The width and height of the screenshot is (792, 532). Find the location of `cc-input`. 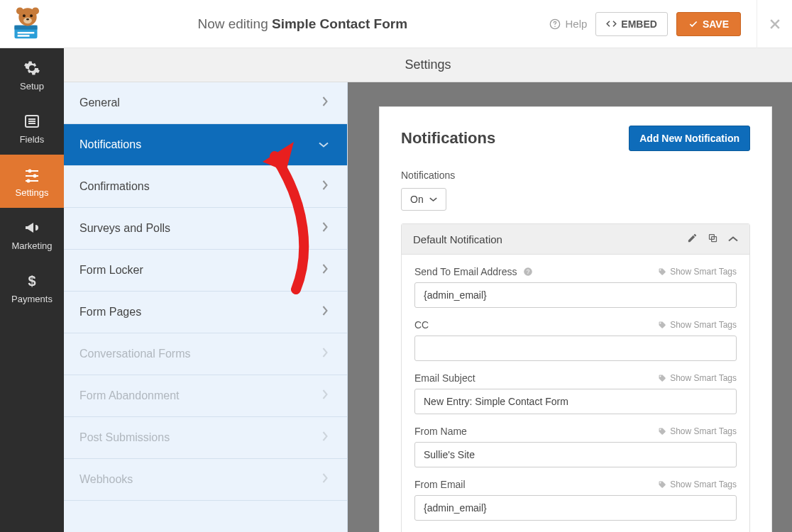

cc-input is located at coordinates (576, 348).